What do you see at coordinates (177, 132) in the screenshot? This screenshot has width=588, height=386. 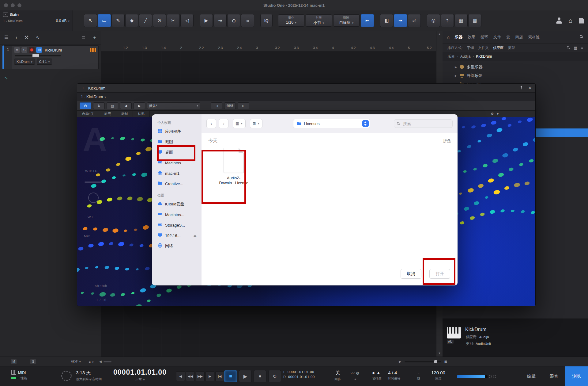 I see `sidebar-item: 应用程序` at bounding box center [177, 132].